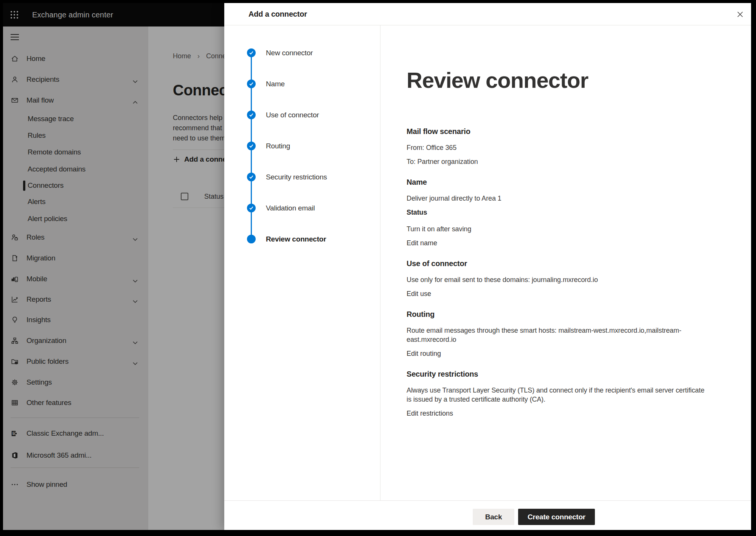  What do you see at coordinates (278, 14) in the screenshot?
I see `panel-title: Add a connector` at bounding box center [278, 14].